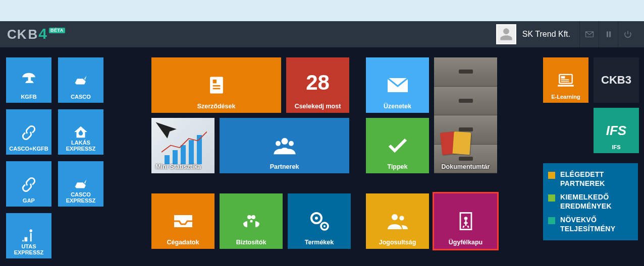 The height and width of the screenshot is (266, 644). What do you see at coordinates (597, 225) in the screenshot?
I see `side-panel-text: NÖVEKVŐ TELJESÍTMÉNY` at bounding box center [597, 225].